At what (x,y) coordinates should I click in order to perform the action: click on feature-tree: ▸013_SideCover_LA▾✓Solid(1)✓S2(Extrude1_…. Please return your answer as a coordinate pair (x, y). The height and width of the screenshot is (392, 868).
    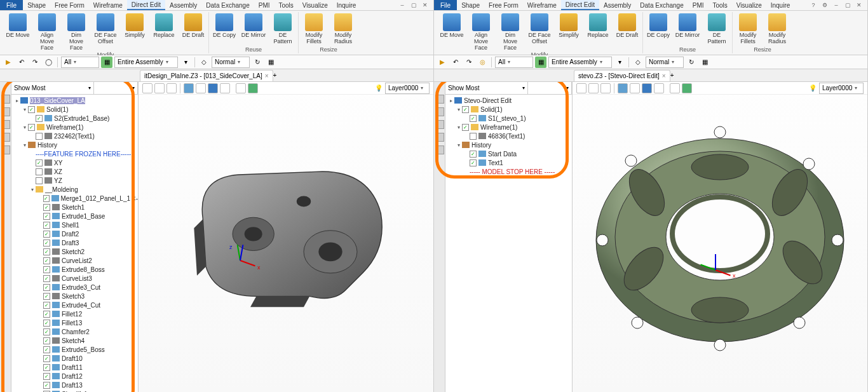
    Looking at the image, I should click on (75, 243).